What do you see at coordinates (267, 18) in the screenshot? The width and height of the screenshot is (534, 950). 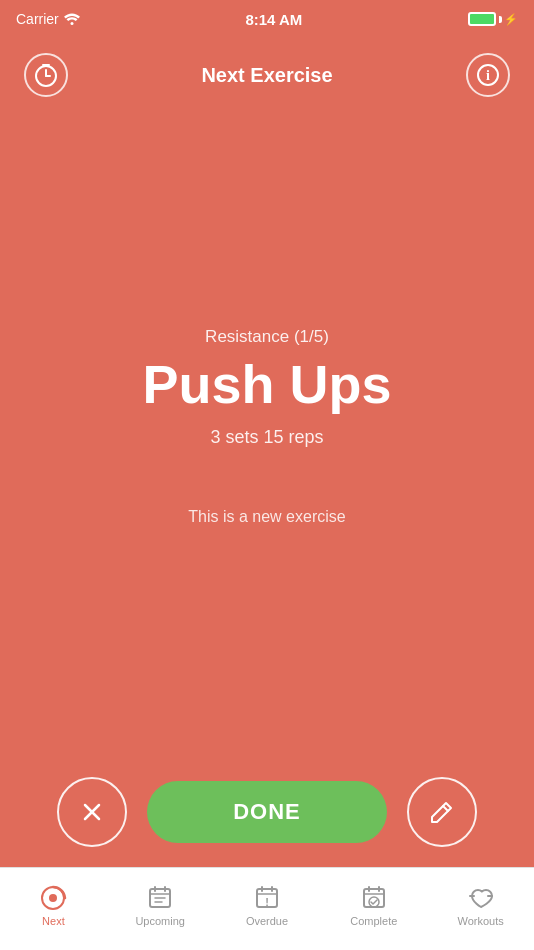 I see `status-bar: Carrier 8:14 AM ⚡` at bounding box center [267, 18].